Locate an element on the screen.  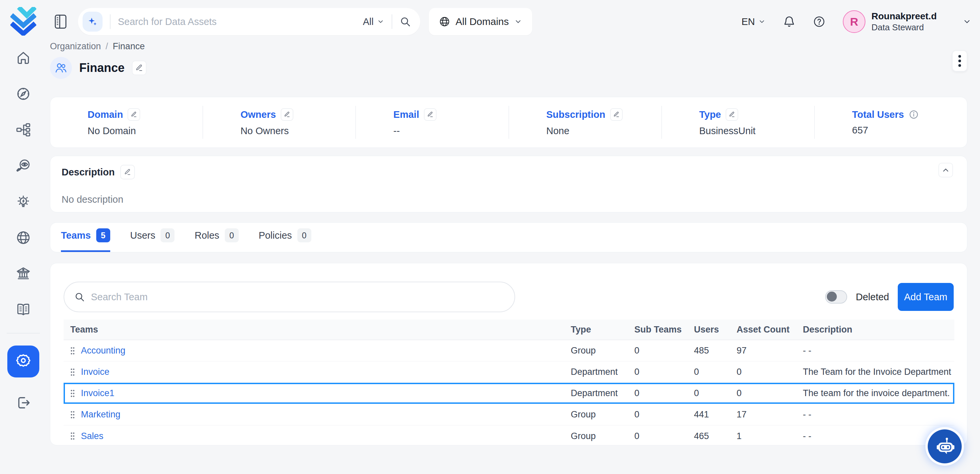
language-selector: EN is located at coordinates (753, 22).